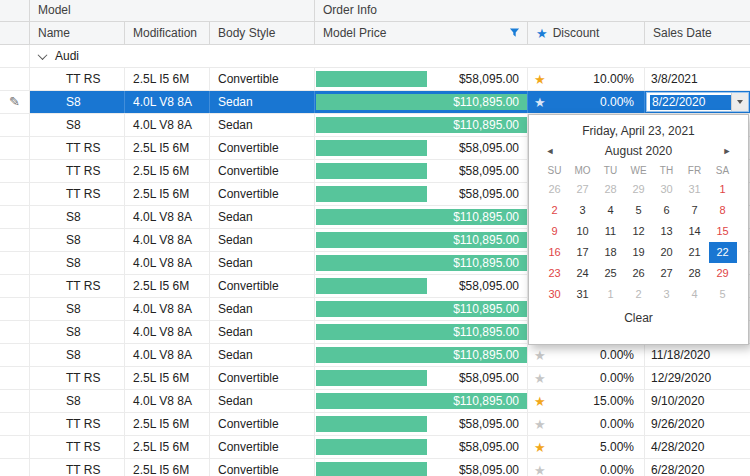 This screenshot has width=750, height=476. What do you see at coordinates (723, 210) in the screenshot?
I see `calendar-day: 8` at bounding box center [723, 210].